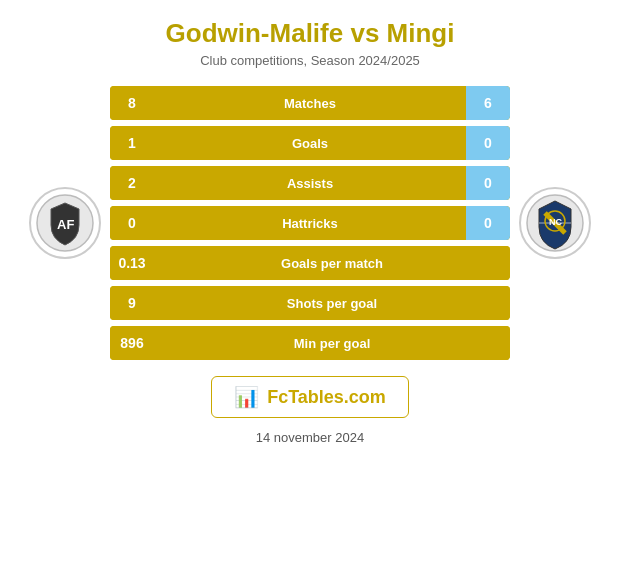 Image resolution: width=620 pixels, height=580 pixels. I want to click on stat-right-value: 6, so click(488, 103).